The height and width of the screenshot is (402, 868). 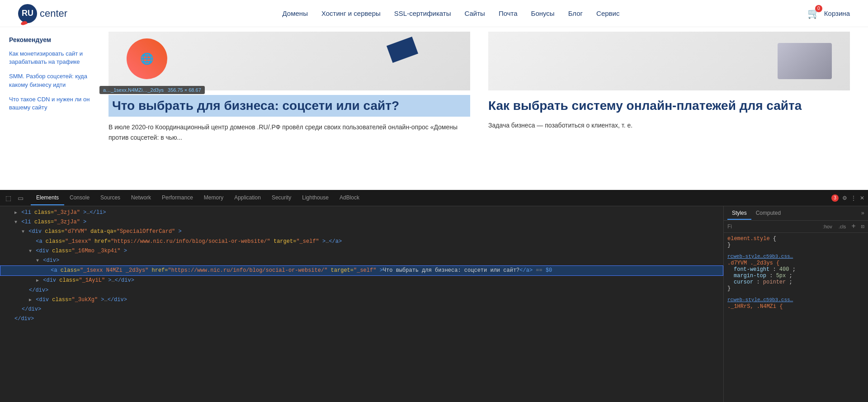 What do you see at coordinates (42, 14) in the screenshot?
I see `logo: RU center` at bounding box center [42, 14].